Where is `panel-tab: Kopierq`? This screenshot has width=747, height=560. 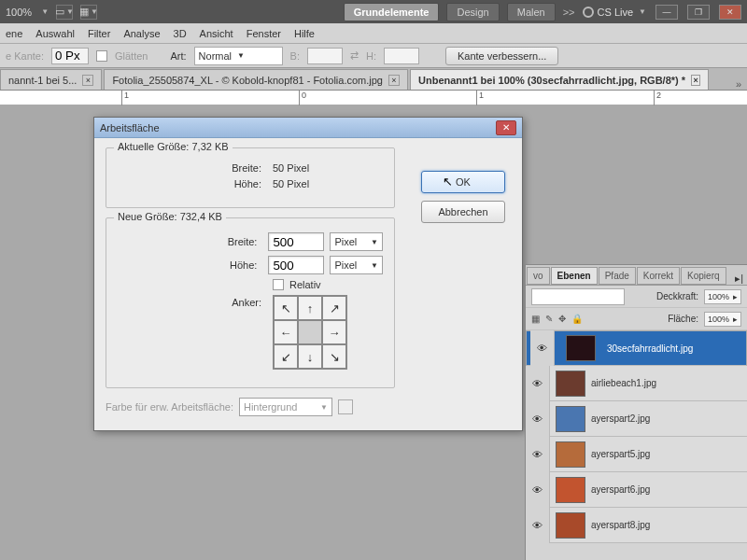 panel-tab: Kopierq is located at coordinates (703, 276).